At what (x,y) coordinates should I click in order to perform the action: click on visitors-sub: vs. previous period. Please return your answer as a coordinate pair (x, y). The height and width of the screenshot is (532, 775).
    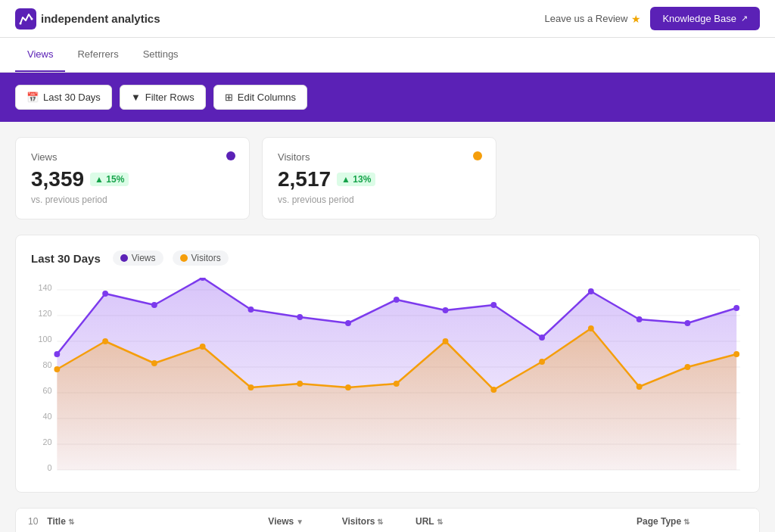
    Looking at the image, I should click on (379, 200).